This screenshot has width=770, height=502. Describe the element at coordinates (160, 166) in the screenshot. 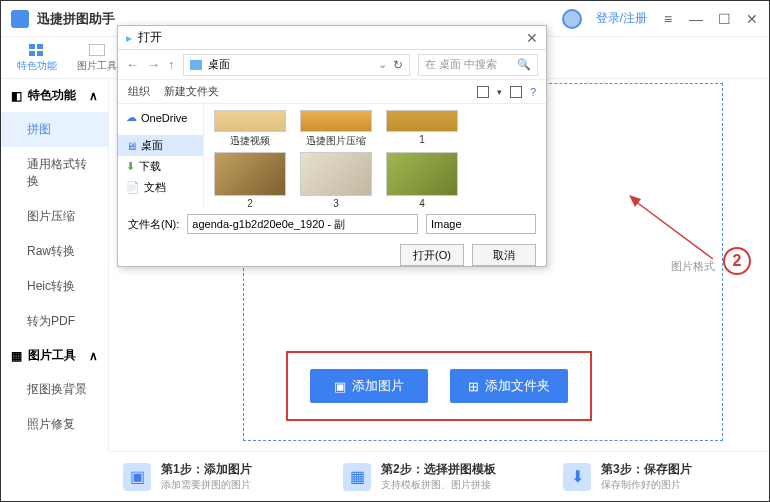

I see `side-downloads: ⬇下载` at that location.